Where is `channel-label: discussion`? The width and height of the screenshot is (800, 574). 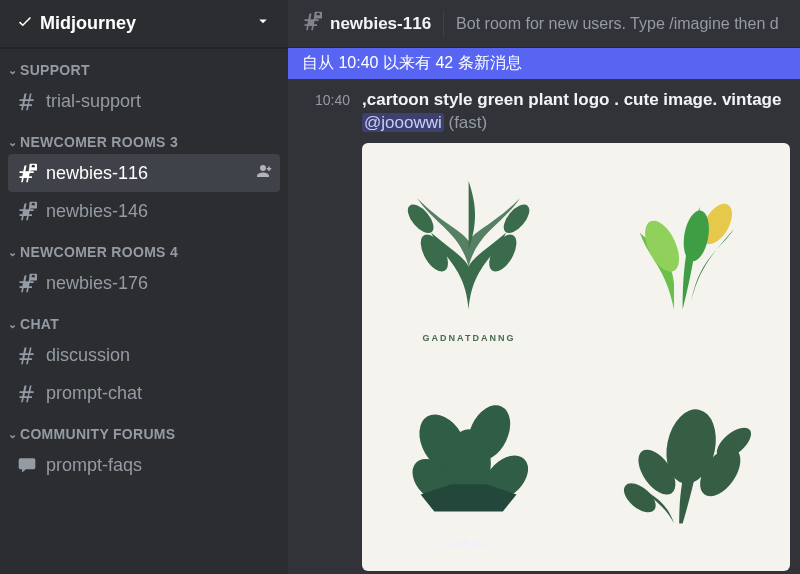 channel-label: discussion is located at coordinates (159, 356).